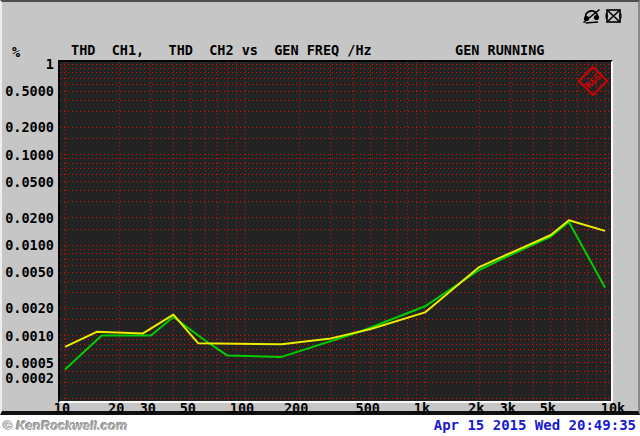  Describe the element at coordinates (548, 408) in the screenshot. I see `x-tick-label: 5k` at that location.